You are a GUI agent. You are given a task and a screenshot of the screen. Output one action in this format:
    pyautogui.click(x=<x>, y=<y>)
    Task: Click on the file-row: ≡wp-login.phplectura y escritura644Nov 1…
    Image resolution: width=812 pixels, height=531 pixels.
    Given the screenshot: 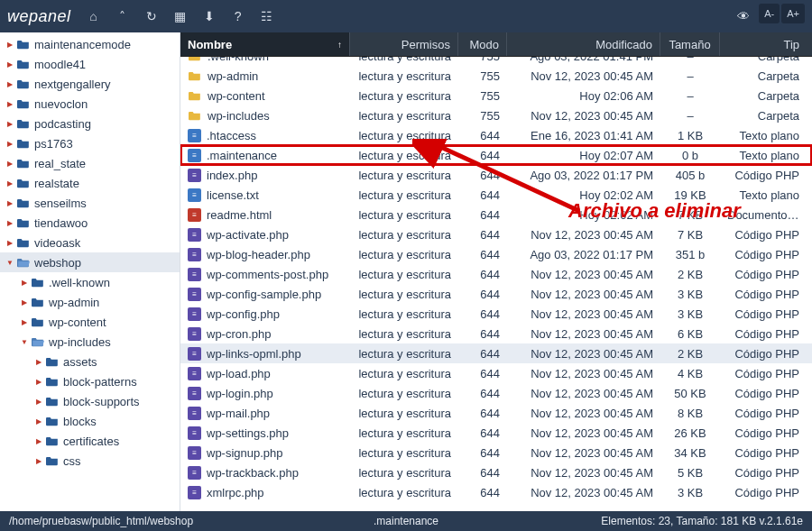 What is the action you would take?
    pyautogui.click(x=496, y=393)
    